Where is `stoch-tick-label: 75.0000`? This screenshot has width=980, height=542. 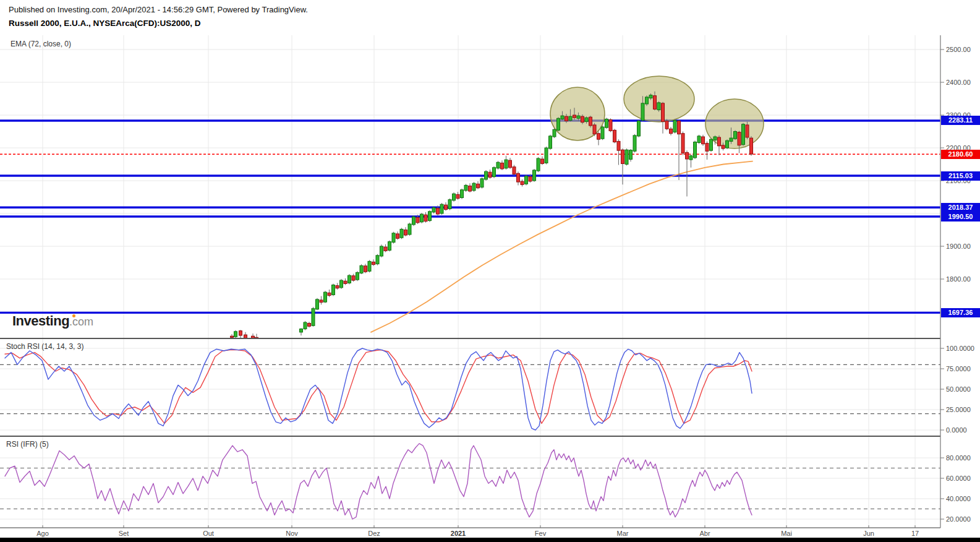
stoch-tick-label: 75.0000 is located at coordinates (958, 369).